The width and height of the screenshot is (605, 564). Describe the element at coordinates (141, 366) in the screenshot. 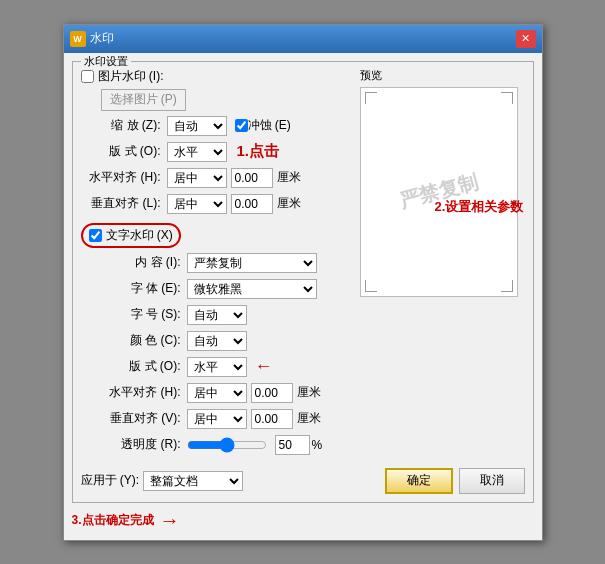

I see `layout2-label: 版 式 (O):` at that location.